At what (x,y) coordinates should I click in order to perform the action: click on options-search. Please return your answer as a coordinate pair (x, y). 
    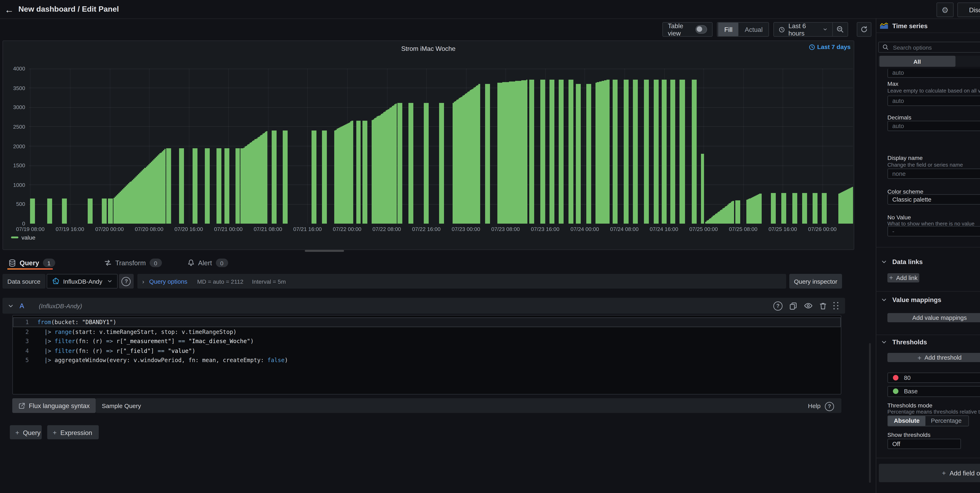
    Looking at the image, I should click on (929, 47).